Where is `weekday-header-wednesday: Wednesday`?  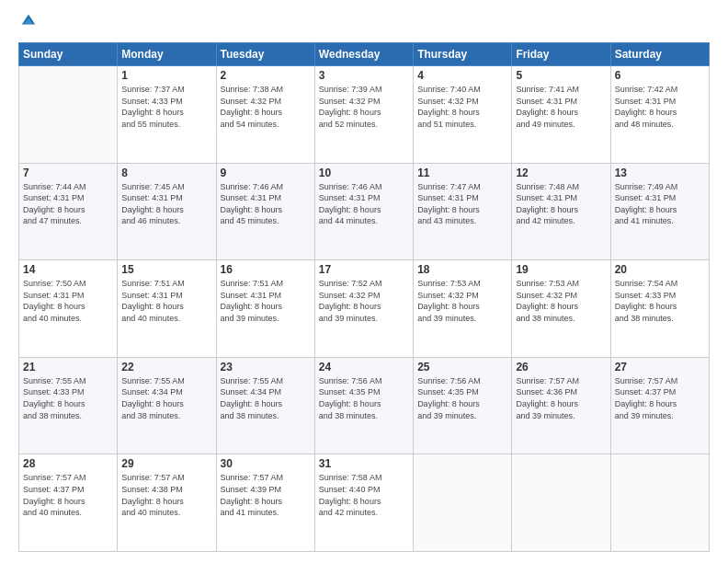
weekday-header-wednesday: Wednesday is located at coordinates (364, 55).